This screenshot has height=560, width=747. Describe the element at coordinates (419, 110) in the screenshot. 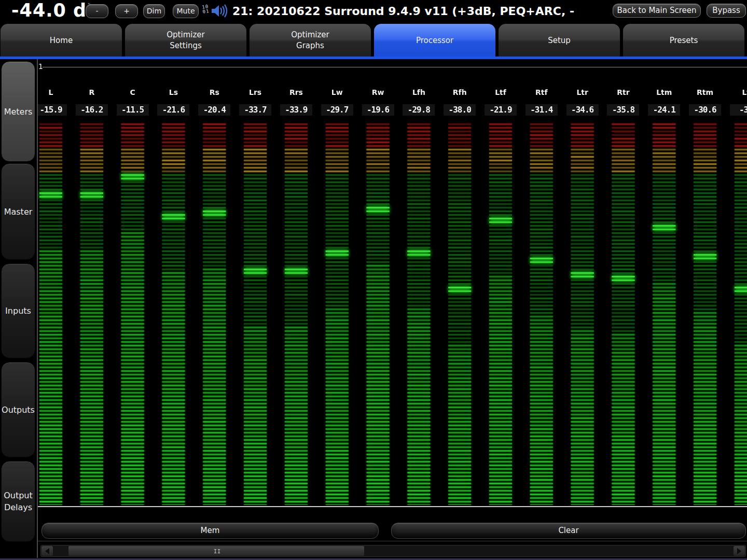

I see `channel-level-lfh: -29.8` at that location.